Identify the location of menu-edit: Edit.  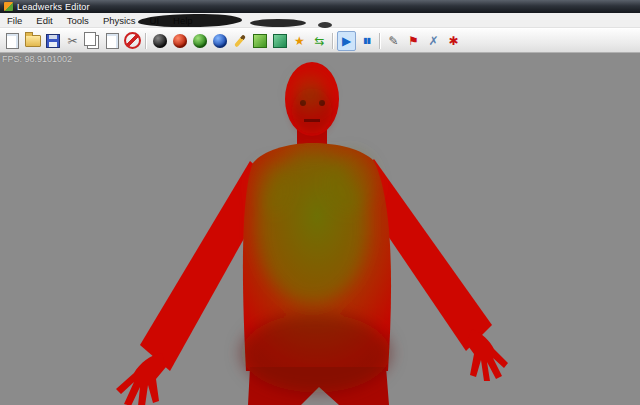
(44, 20).